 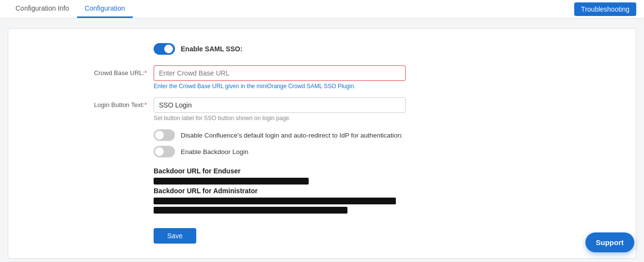 I want to click on save-row: Save, so click(x=385, y=236).